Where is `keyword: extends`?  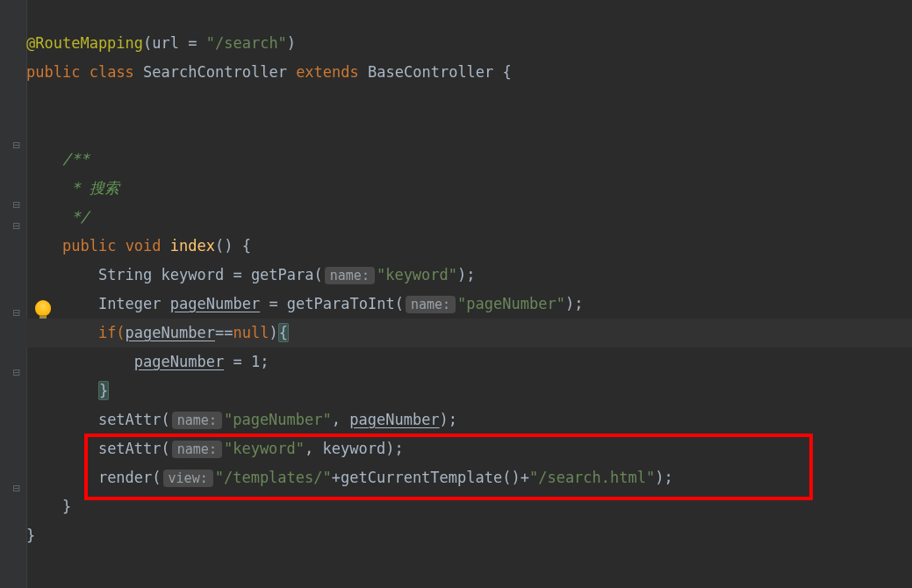 keyword: extends is located at coordinates (327, 72).